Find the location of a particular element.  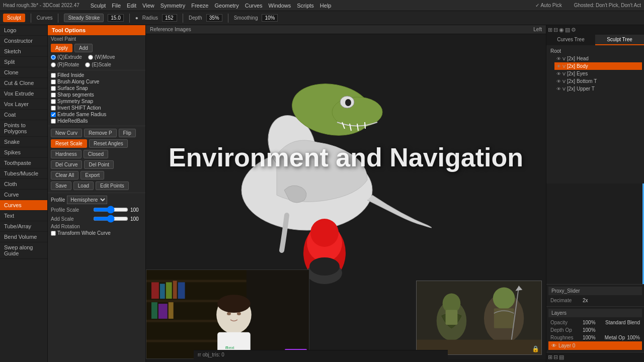

profile-scale-row: Profile Scale 100 is located at coordinates (97, 210).